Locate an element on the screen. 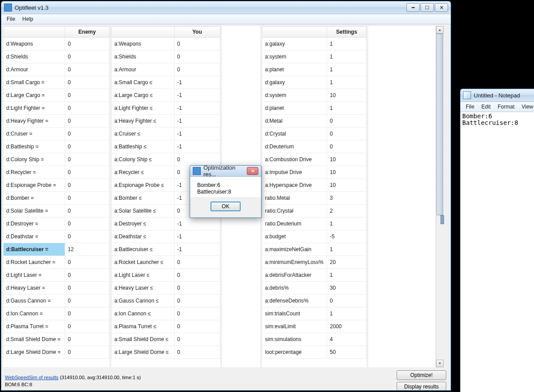 The image size is (534, 392). table-row: d:Recycler =0 is located at coordinates (57, 173).